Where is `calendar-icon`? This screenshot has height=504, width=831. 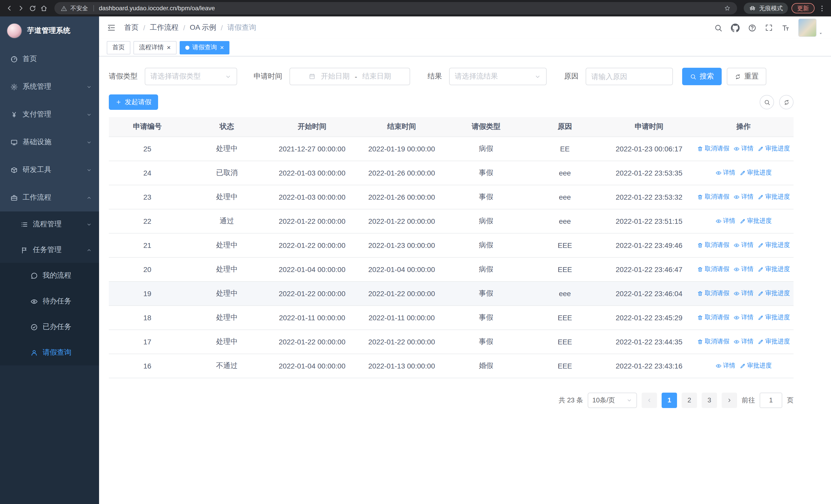 calendar-icon is located at coordinates (312, 76).